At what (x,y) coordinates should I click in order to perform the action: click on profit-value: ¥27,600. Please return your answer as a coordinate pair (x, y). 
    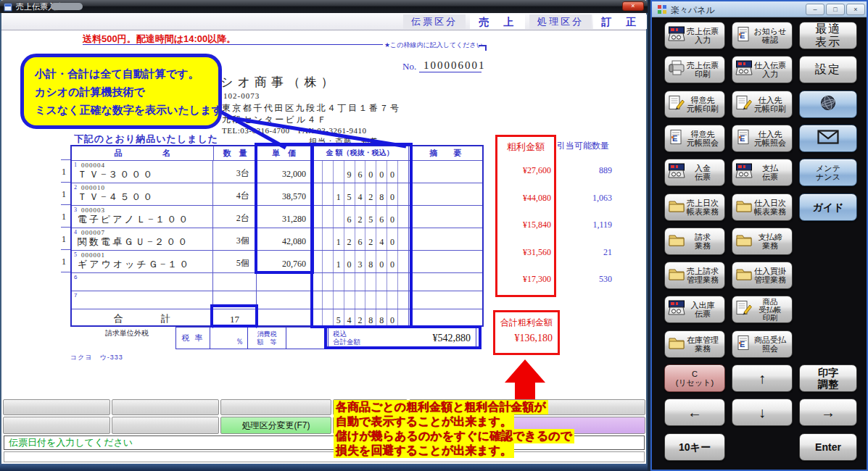
    Looking at the image, I should click on (526, 171).